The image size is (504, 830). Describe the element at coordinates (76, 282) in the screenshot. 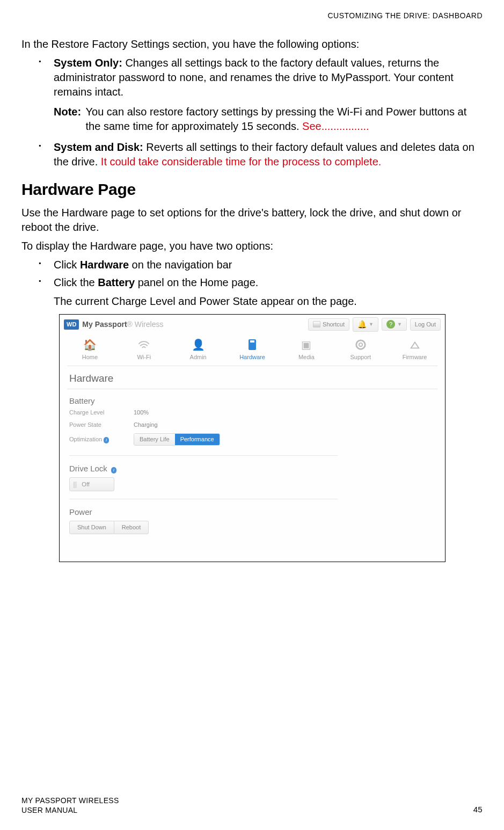

I see `opt2-pre: Click the` at that location.